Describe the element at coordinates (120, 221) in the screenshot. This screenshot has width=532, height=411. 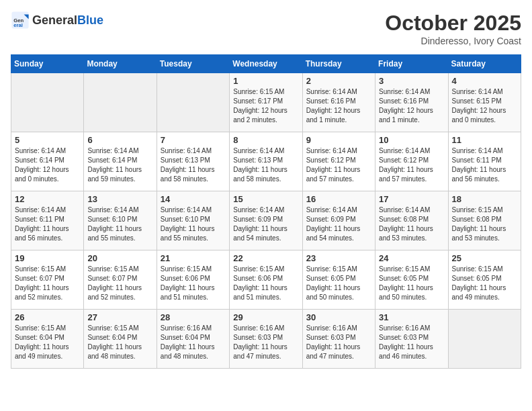
I see `calendar-cell: 13Sunrise: 6:14 AM Sunset: 6:10 PM Dayli…` at that location.